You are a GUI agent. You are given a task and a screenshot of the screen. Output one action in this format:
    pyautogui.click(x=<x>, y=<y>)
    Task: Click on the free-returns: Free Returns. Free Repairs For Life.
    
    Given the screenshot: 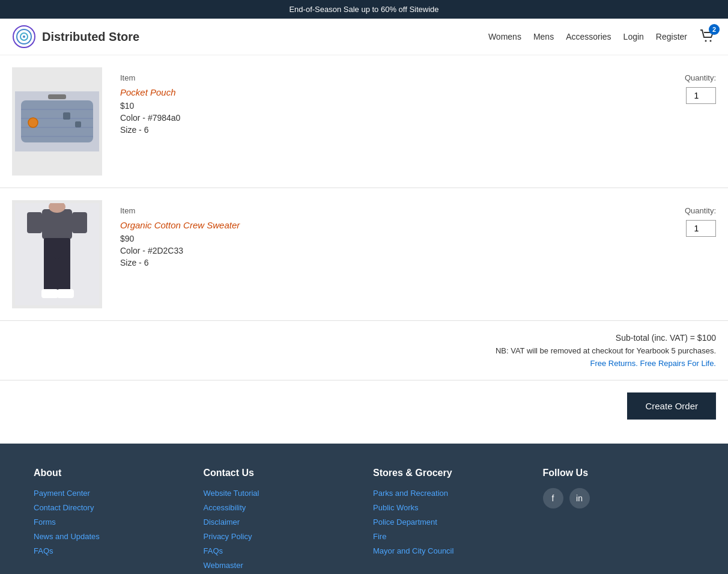 What is the action you would take?
    pyautogui.click(x=364, y=363)
    